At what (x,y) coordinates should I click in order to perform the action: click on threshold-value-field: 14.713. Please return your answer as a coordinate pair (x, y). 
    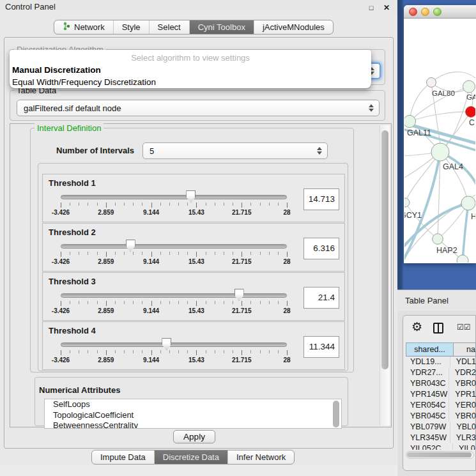
    Looking at the image, I should click on (321, 199).